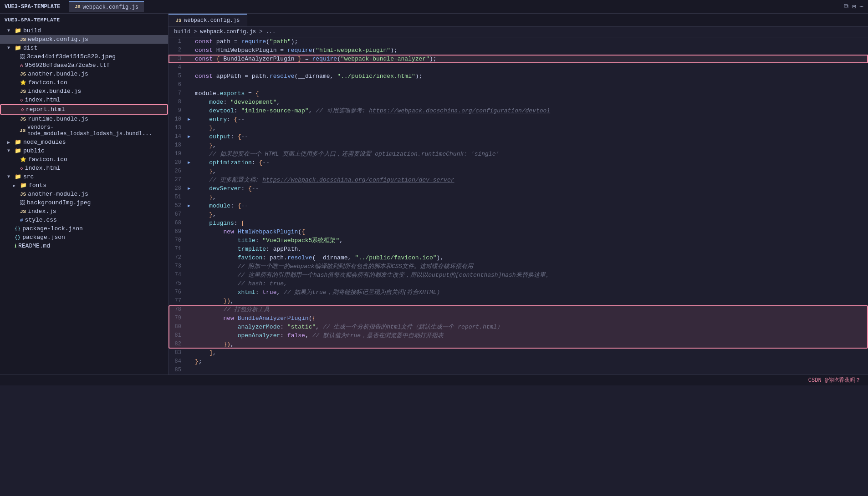 The width and height of the screenshot is (868, 496). What do you see at coordinates (84, 100) in the screenshot?
I see `sidebar-item-dist-index-html: ◇ index.html` at bounding box center [84, 100].